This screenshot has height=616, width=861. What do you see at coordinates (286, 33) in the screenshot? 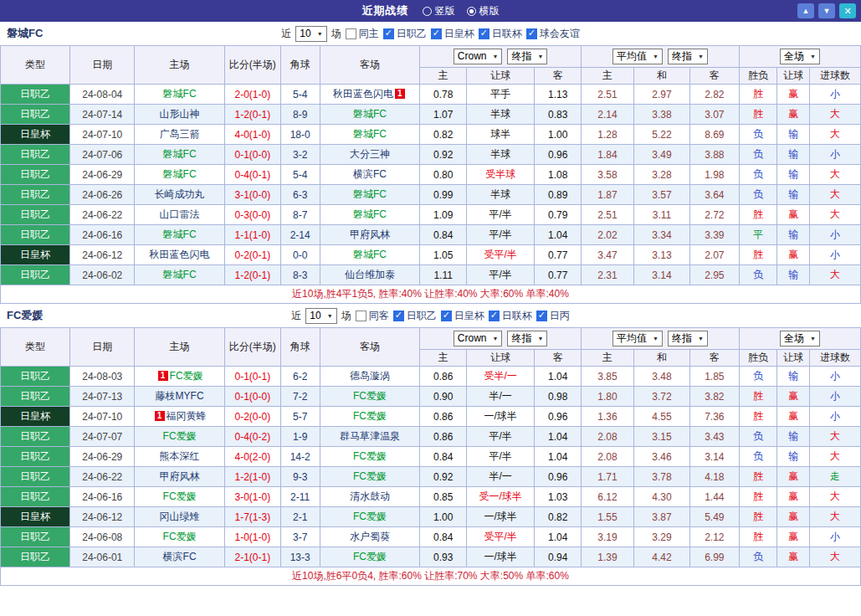
I see `filter-near-label: 近` at bounding box center [286, 33].